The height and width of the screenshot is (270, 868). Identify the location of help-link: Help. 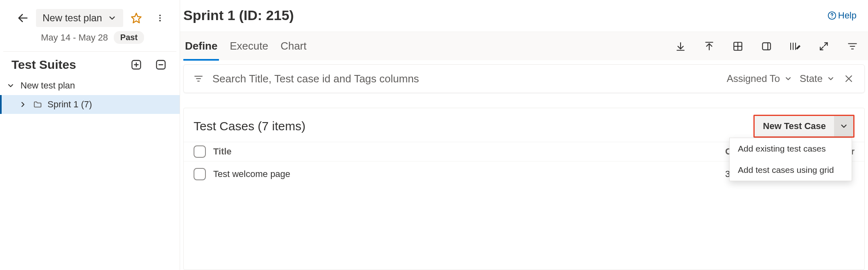
(842, 16).